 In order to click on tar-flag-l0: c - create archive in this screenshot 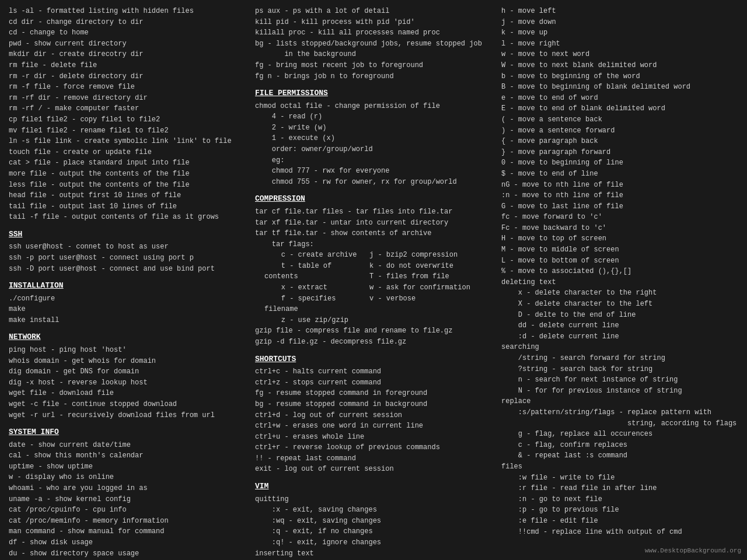, I will do `click(317, 256)`.